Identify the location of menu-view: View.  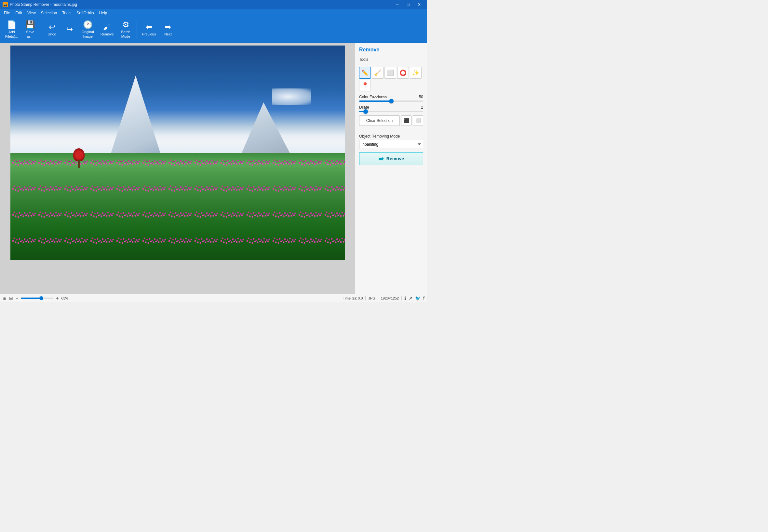
(31, 13).